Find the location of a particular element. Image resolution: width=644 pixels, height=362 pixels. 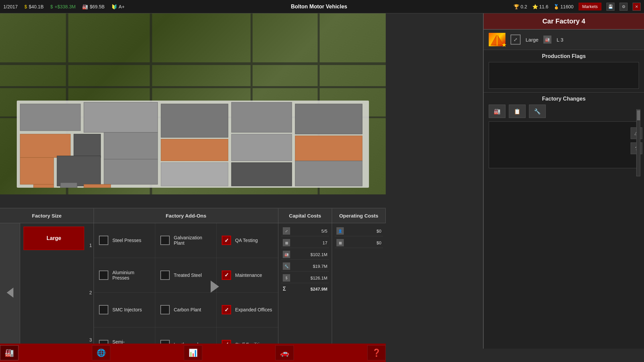

factory-change-btn-3: 🔧 is located at coordinates (537, 111).